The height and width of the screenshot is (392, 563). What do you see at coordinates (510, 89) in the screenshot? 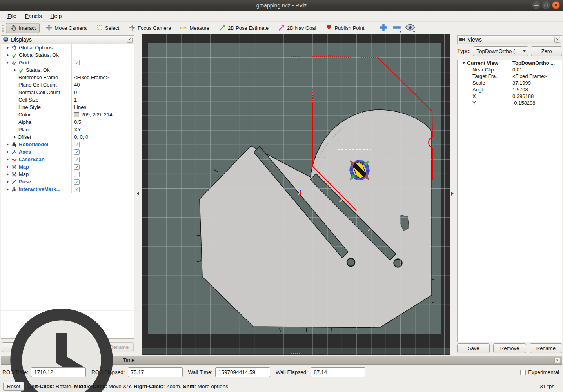
I see `view-row-angle: Angle1.5708` at bounding box center [510, 89].